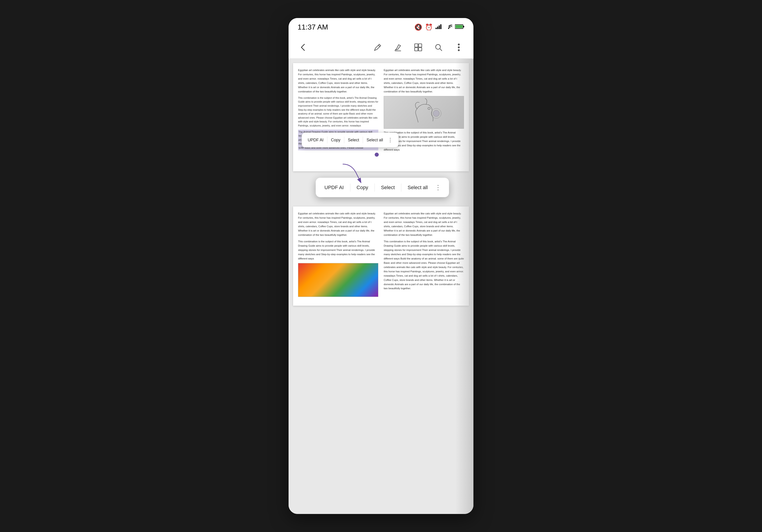 The image size is (762, 532). What do you see at coordinates (350, 188) in the screenshot?
I see `lower-menu-div1` at bounding box center [350, 188].